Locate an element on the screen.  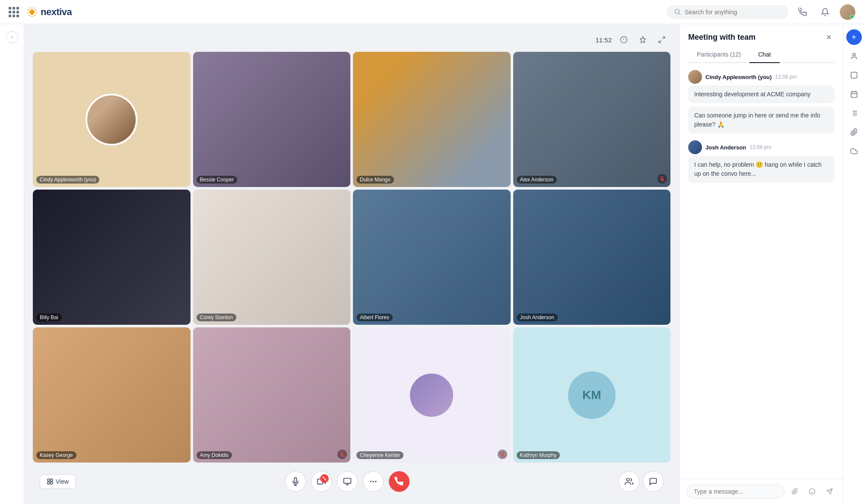
controls-right is located at coordinates (641, 482).